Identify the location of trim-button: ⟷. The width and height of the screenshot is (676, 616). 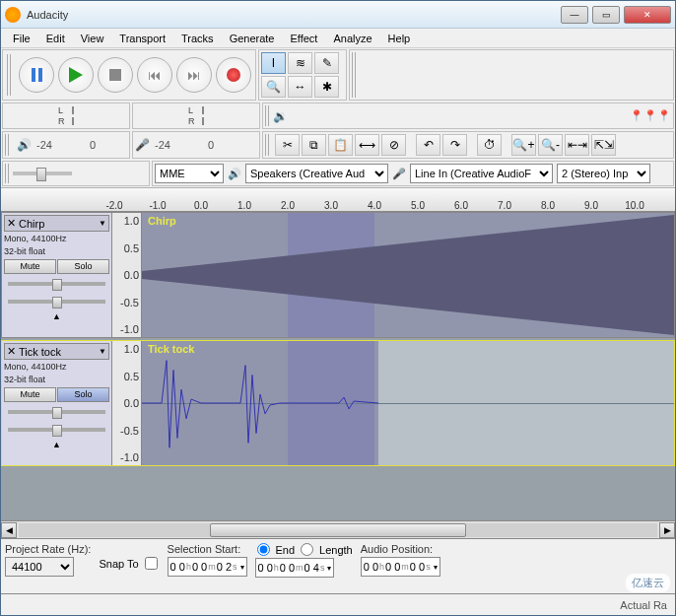
(367, 145).